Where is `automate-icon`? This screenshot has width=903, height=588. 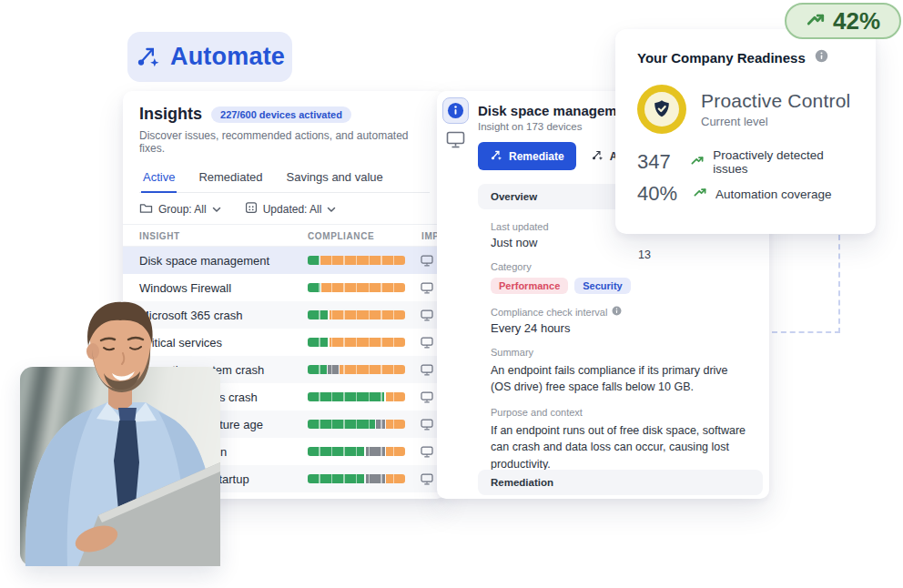 automate-icon is located at coordinates (147, 57).